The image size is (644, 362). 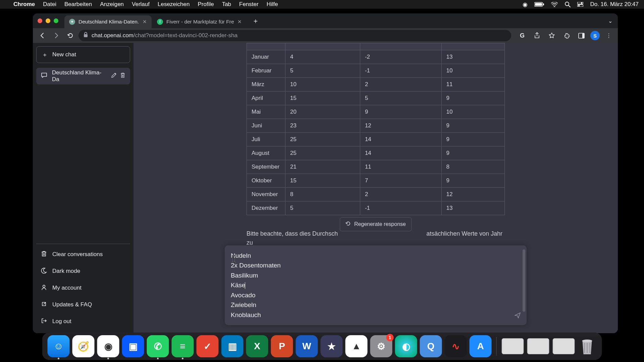 What do you see at coordinates (133, 346) in the screenshot?
I see `dock-app-zoom: ▣` at bounding box center [133, 346].